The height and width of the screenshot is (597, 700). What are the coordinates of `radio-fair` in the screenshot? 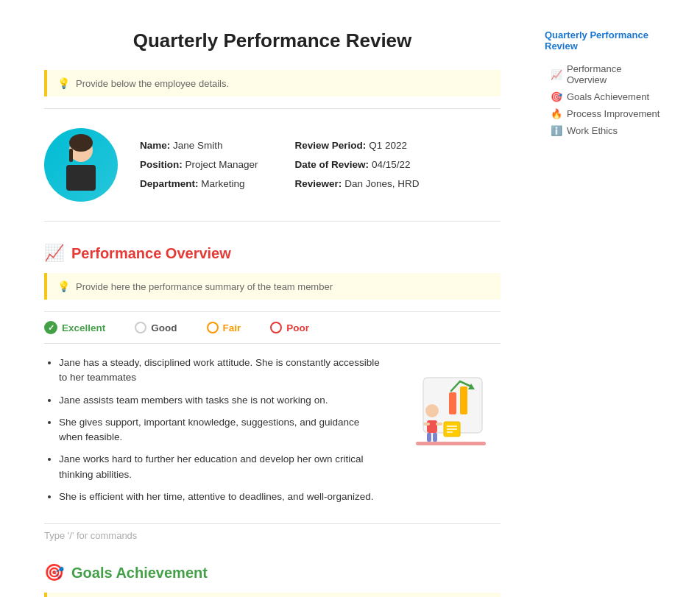 It's located at (213, 328).